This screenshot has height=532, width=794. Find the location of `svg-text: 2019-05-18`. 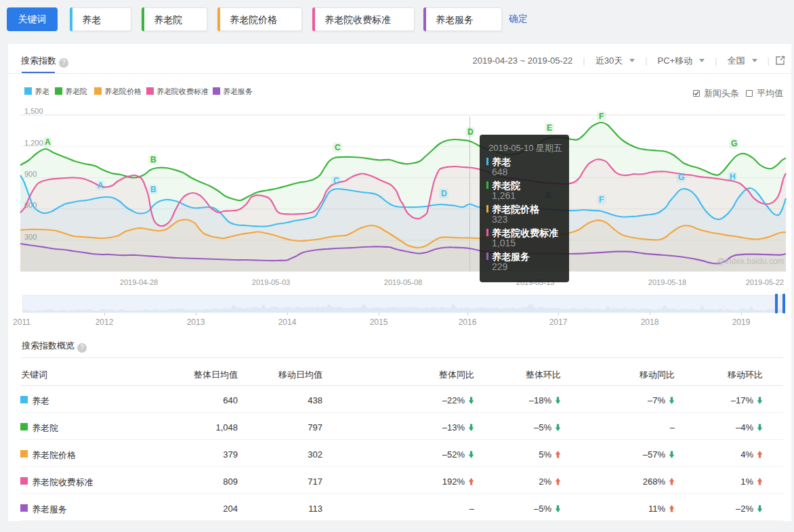

svg-text: 2019-05-18 is located at coordinates (667, 282).